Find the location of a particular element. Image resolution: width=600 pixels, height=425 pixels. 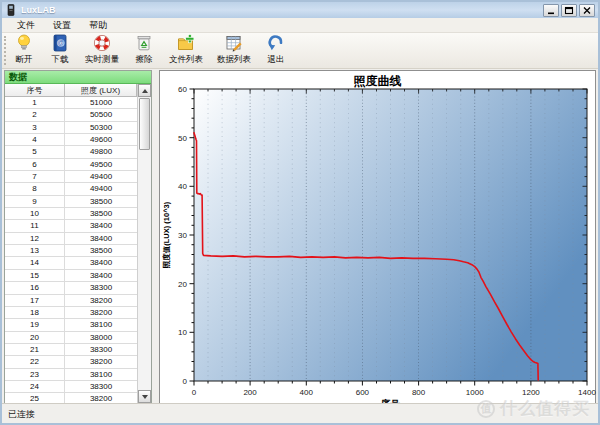

index-cell: 5 is located at coordinates (35, 152).